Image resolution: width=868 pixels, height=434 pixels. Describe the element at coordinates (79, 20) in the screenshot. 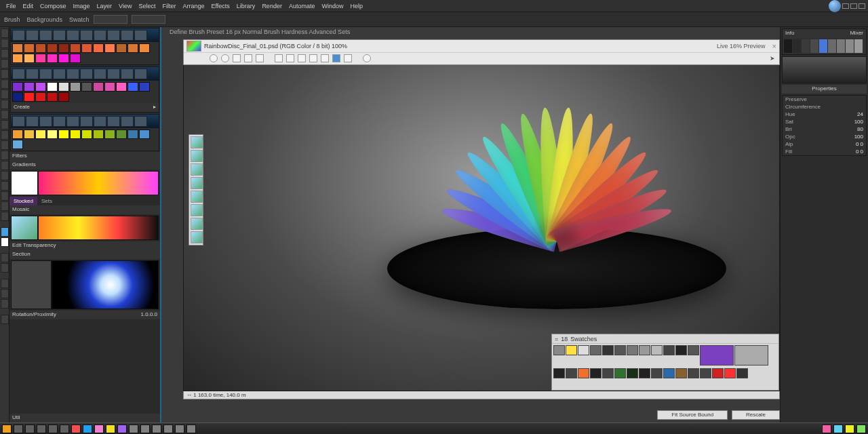

I see `subbar-swatch: Swatch` at that location.